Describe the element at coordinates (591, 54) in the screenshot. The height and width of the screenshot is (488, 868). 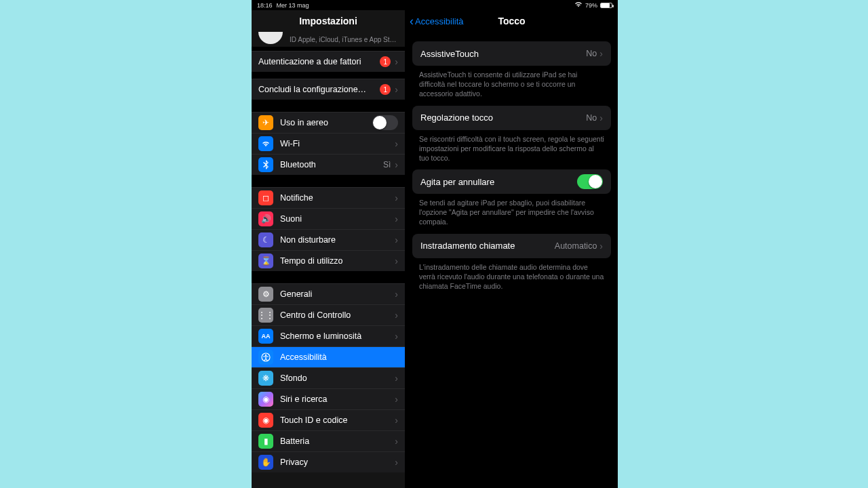
I see `row-assistive-touch-value: No` at that location.